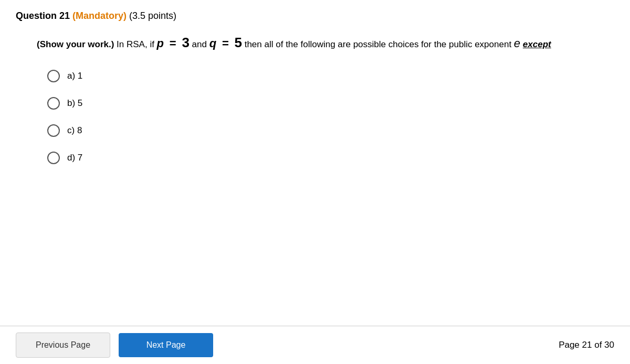  Describe the element at coordinates (185, 42) in the screenshot. I see `p-value: 3` at that location.